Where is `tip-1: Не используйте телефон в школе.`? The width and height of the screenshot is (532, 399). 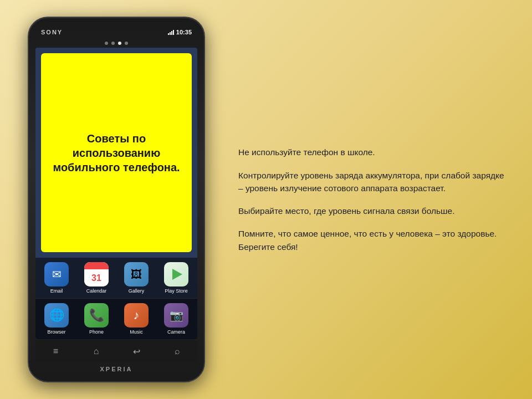
tip-1: Не используйте телефон в школе. is located at coordinates (374, 152).